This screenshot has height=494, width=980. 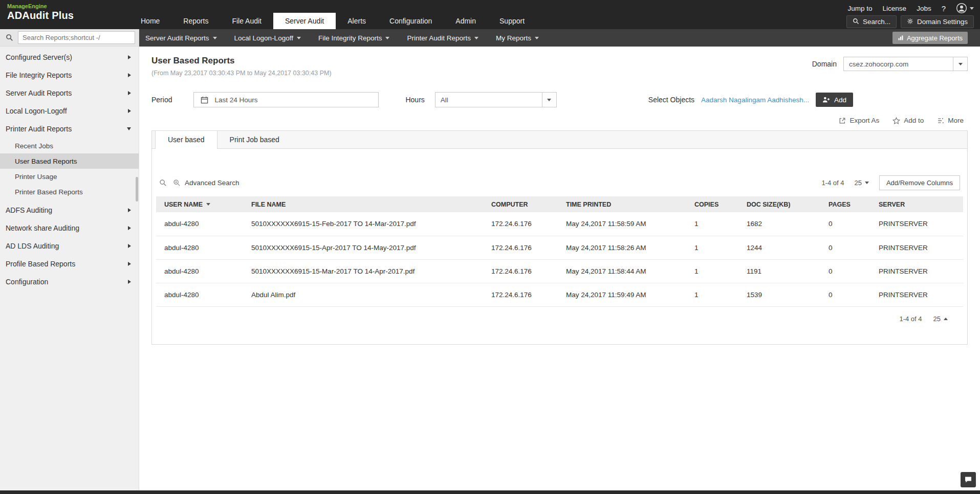 I want to click on domain-select: csez.zohocorp.com, so click(x=906, y=64).